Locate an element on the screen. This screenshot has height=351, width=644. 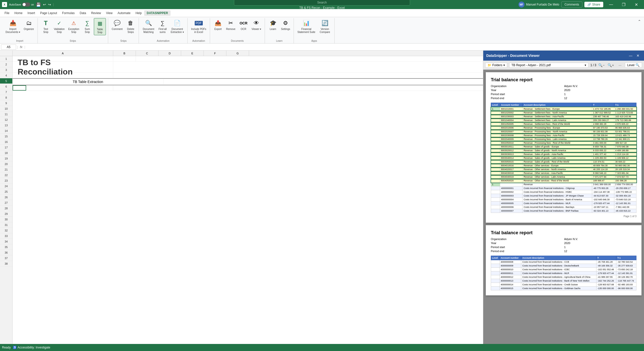
row-num-32: 32 is located at coordinates (6, 230).